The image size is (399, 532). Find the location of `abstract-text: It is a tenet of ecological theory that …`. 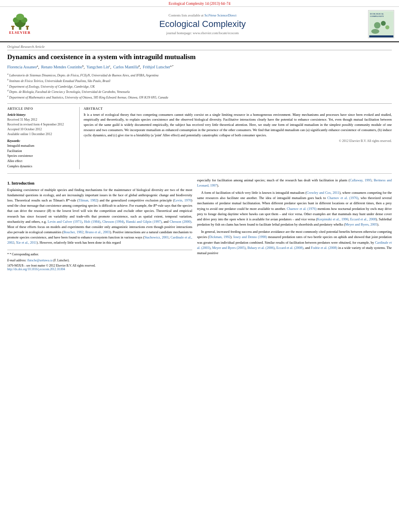

abstract-text: It is a tenet of ecological theory that … is located at coordinates (238, 125).